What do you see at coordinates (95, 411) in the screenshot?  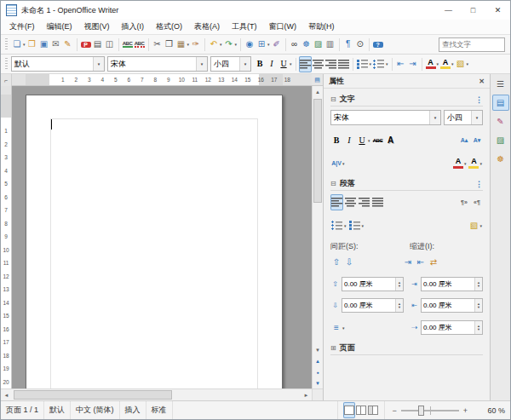 I see `language-status: 中文 (简体)` at bounding box center [95, 411].